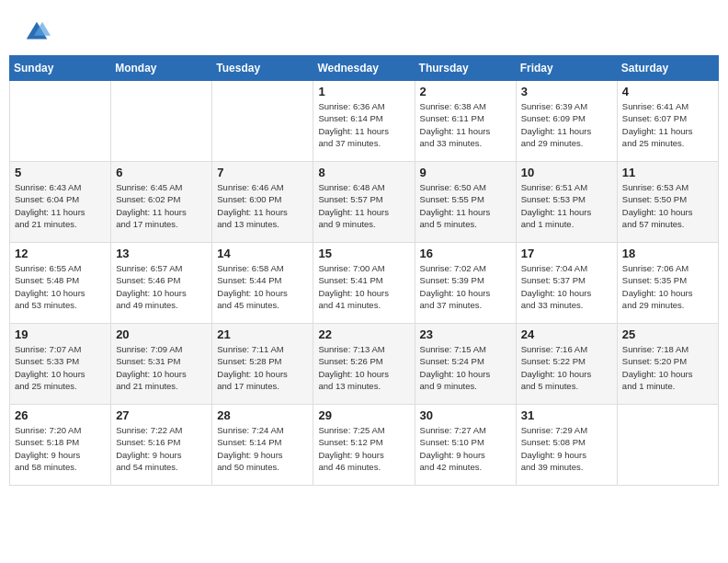 This screenshot has width=728, height=563. I want to click on day-number: 13, so click(162, 254).